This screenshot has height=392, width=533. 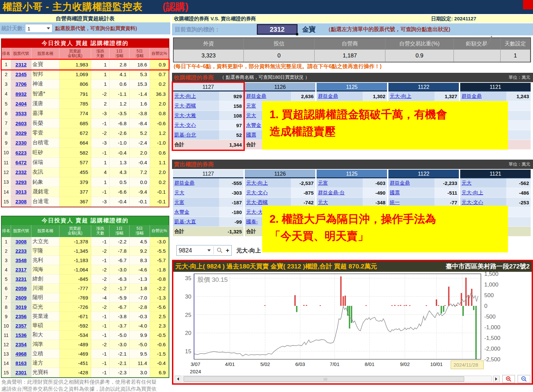 What do you see at coordinates (209, 250) in the screenshot?
I see `chevron-down-icon` at bounding box center [209, 250].